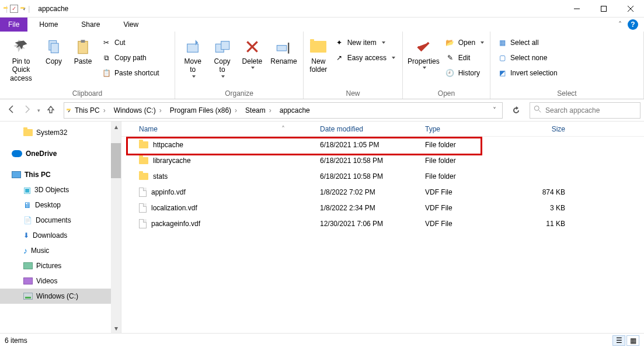 This screenshot has height=347, width=644. I want to click on tree-music: ♪Music, so click(61, 251).